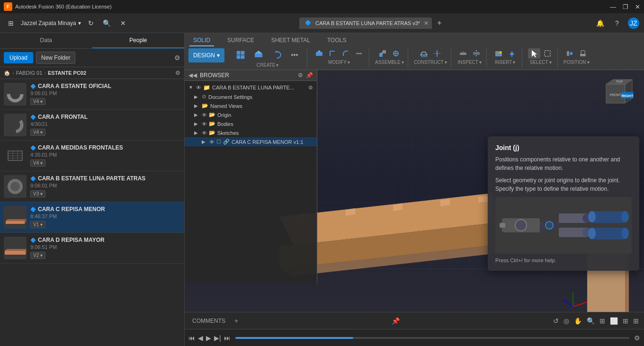  What do you see at coordinates (637, 338) in the screenshot?
I see `timeline-settings-icon: ⚙` at bounding box center [637, 338].